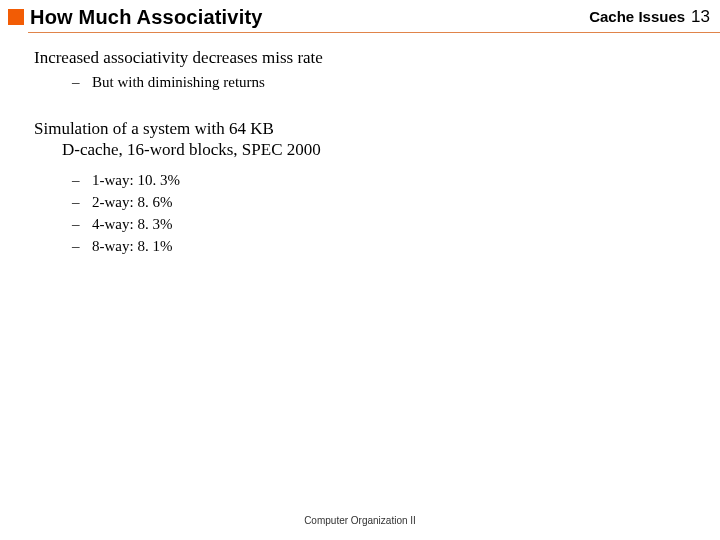 This screenshot has width=720, height=540. I want to click on section1-sub: But with diminishing returns, so click(386, 83).